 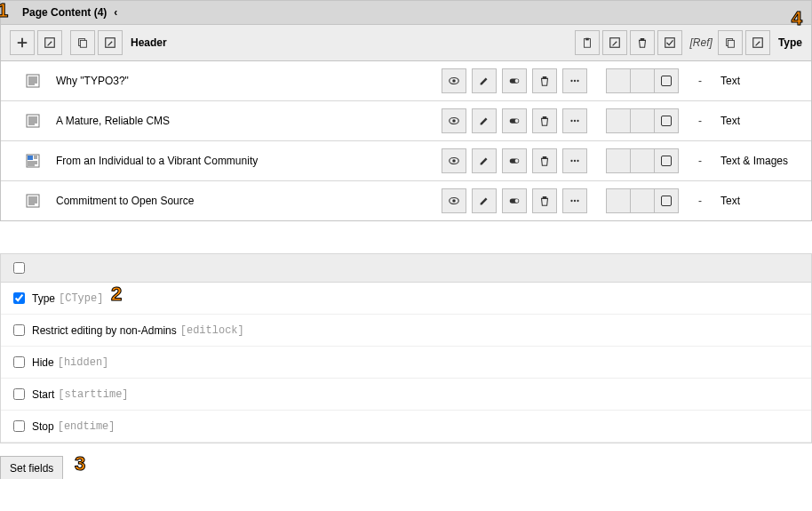 What do you see at coordinates (406, 162) in the screenshot?
I see `table-row: From an Individual to a Vibrant Communit…` at bounding box center [406, 162].